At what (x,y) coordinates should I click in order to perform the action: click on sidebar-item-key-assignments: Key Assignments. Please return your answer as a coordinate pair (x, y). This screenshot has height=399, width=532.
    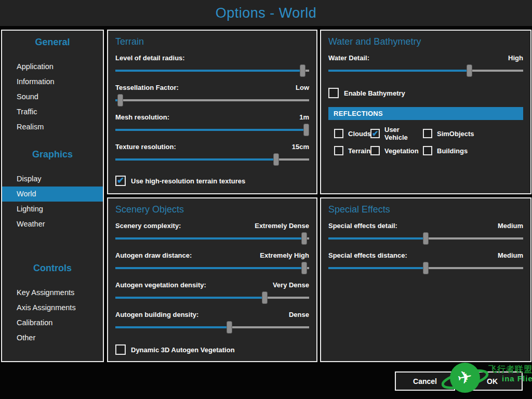
    Looking at the image, I should click on (52, 293).